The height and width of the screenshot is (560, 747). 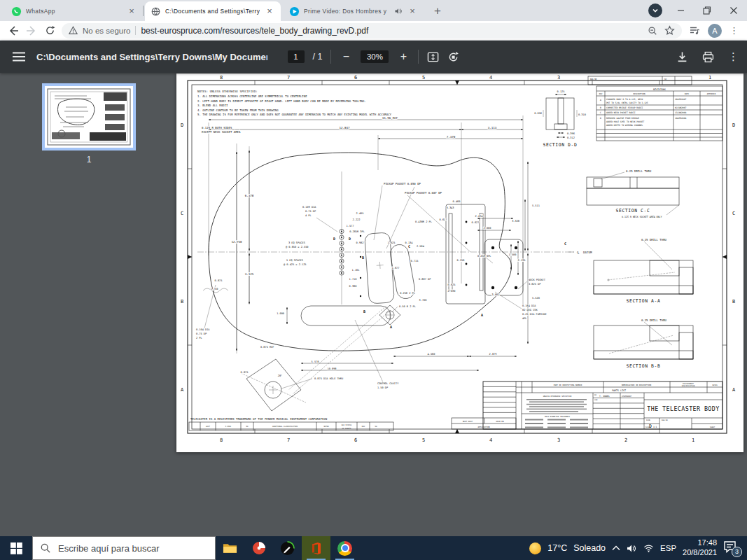 I want to click on close-button, so click(x=734, y=10).